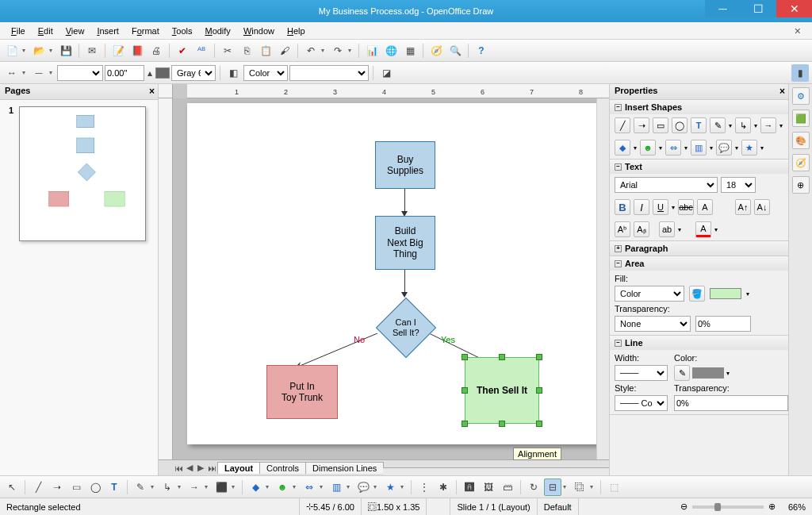  Describe the element at coordinates (140, 487) in the screenshot. I see `curve-tool: ✎` at that location.